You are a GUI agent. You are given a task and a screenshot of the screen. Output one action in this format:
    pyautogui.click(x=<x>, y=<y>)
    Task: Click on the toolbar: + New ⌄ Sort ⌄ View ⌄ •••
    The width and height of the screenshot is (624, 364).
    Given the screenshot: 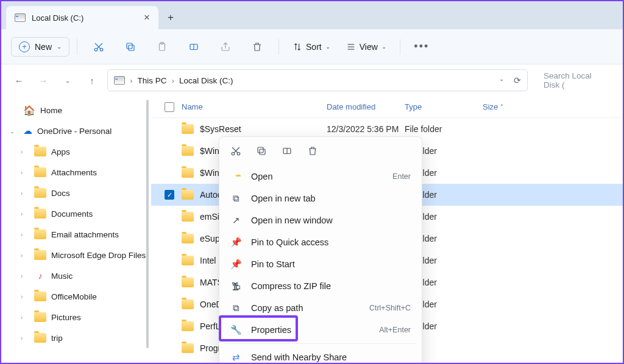 What is the action you would take?
    pyautogui.click(x=312, y=47)
    